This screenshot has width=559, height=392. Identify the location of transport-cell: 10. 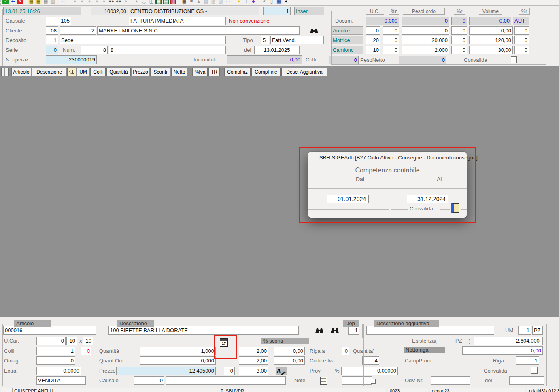
(373, 50).